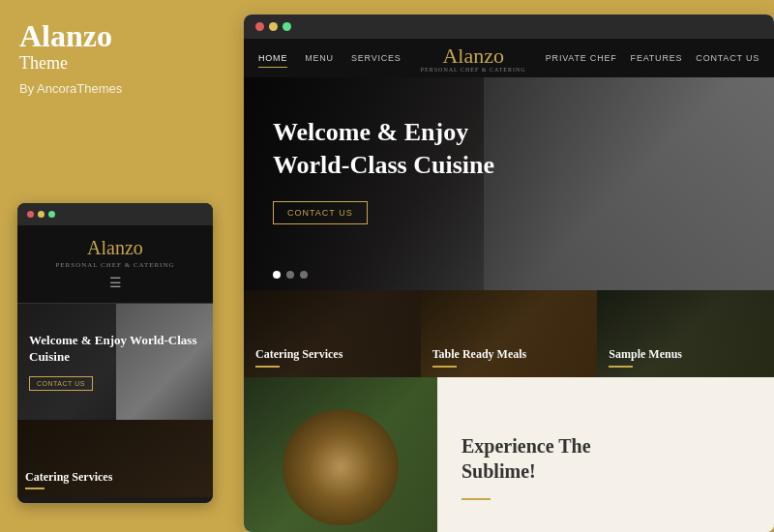 This screenshot has height=532, width=774. Describe the element at coordinates (273, 27) in the screenshot. I see `browser-dot-yellow` at that location.